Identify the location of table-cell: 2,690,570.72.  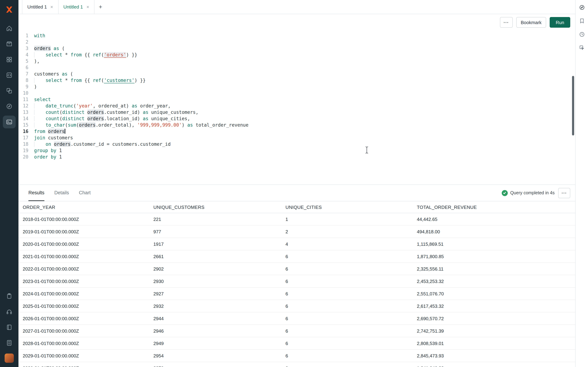
(496, 318).